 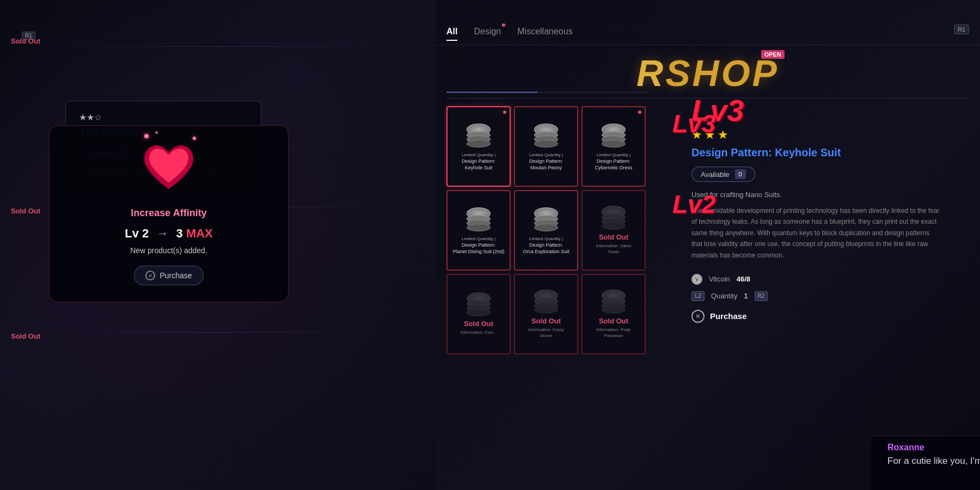 I want to click on purchase-row: ✕ Purchase, so click(x=828, y=316).